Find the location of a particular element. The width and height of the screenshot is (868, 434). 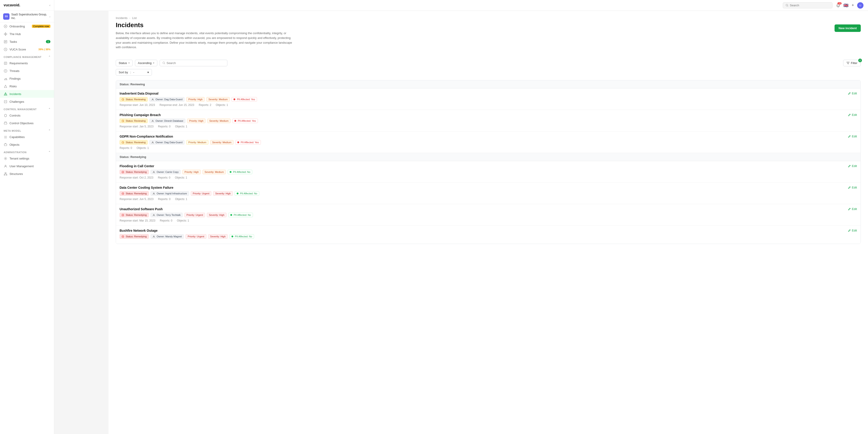

priority-tag: Priority: High is located at coordinates (196, 121).